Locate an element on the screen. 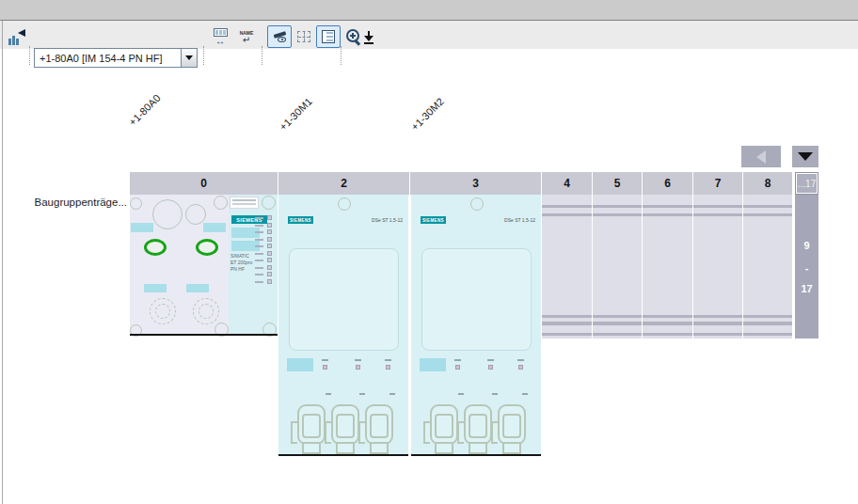 This screenshot has height=504, width=858. expand-slots-button is located at coordinates (805, 156).